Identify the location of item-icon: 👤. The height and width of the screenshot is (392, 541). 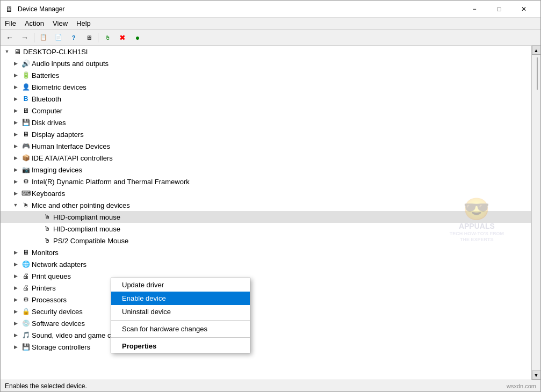
(26, 87).